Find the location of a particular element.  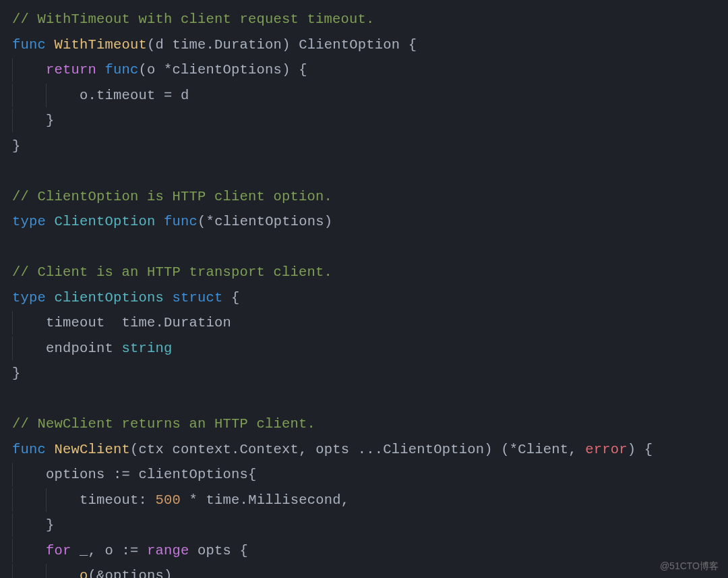

code-line: endpoint string is located at coordinates (370, 349).